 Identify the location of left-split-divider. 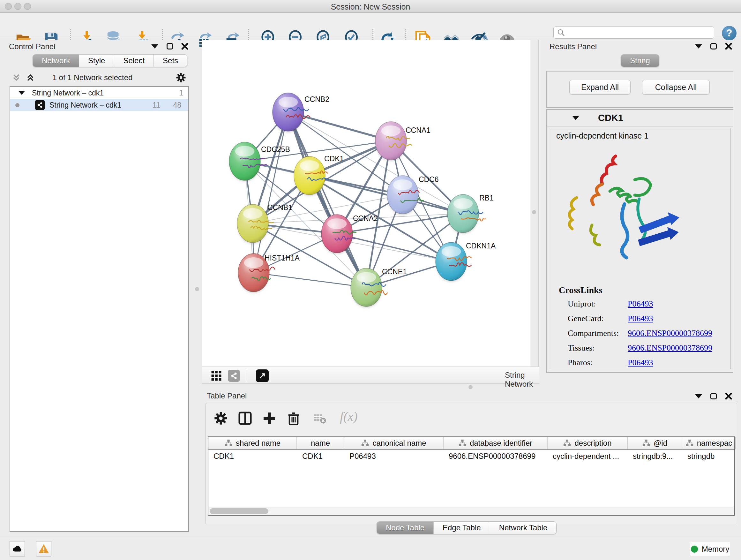
(201, 212).